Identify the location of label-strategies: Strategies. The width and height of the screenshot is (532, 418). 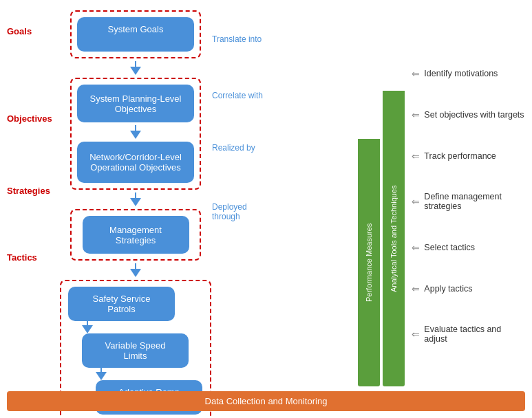
(35, 191).